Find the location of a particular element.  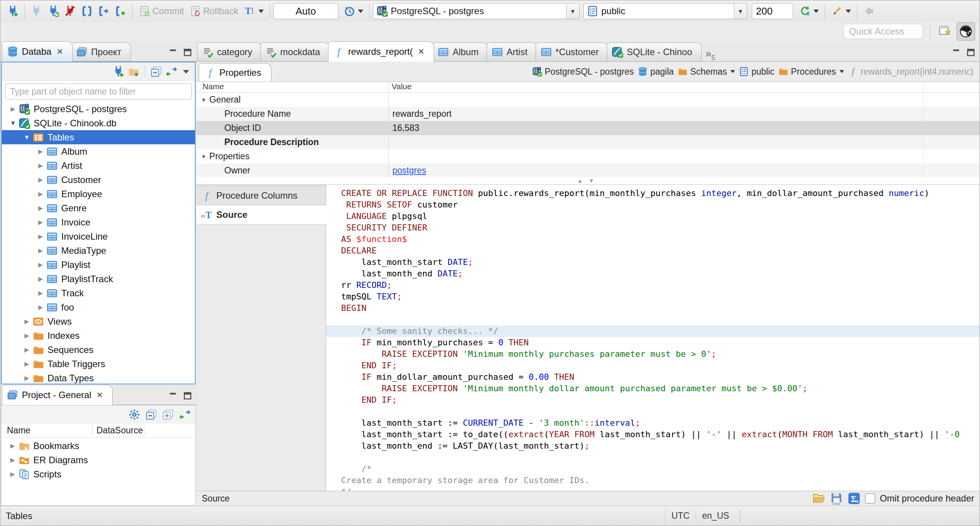

commit-mode-select: Auto is located at coordinates (306, 11).